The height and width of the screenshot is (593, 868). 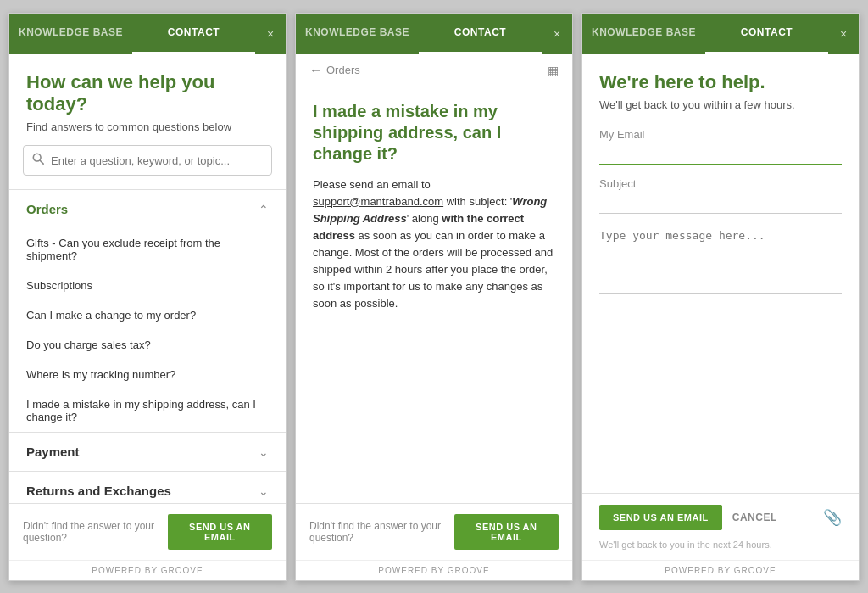 What do you see at coordinates (147, 451) in the screenshot?
I see `section-payment-header: Payment ⌄` at bounding box center [147, 451].